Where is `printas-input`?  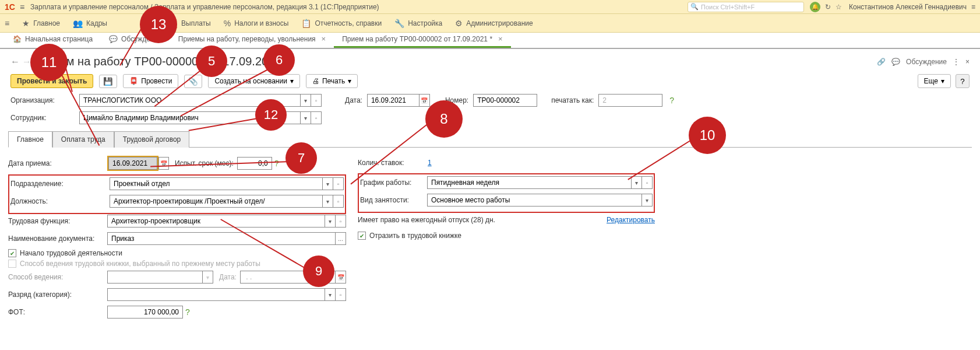
printas-input is located at coordinates (630, 100).